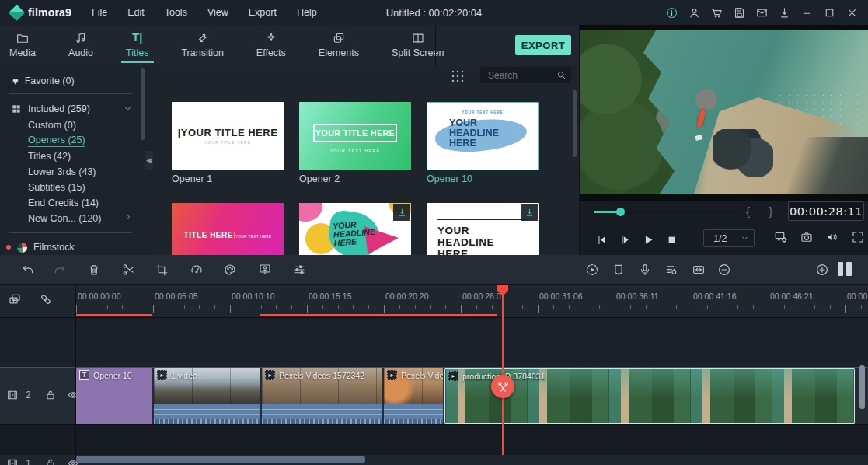  Describe the element at coordinates (472, 299) in the screenshot. I see `timeline-ruler: 00:00:00:00 00:00:05:05 00:00:10:10 00:0…` at that location.